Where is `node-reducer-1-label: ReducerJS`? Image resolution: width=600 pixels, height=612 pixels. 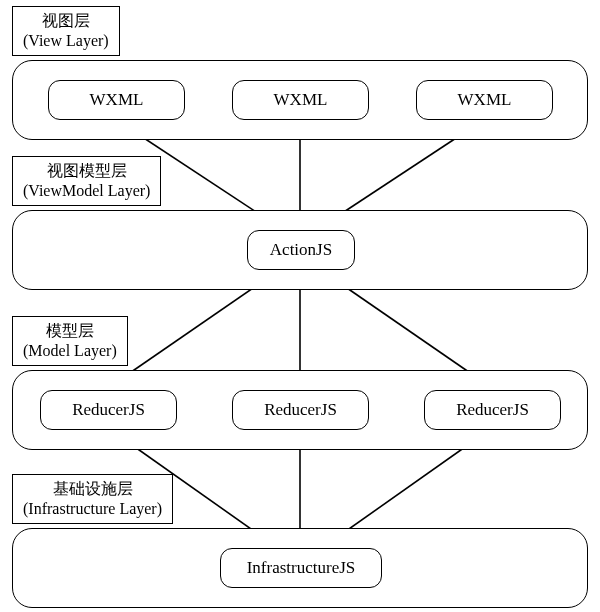
node-reducer-1-label: ReducerJS is located at coordinates (108, 410).